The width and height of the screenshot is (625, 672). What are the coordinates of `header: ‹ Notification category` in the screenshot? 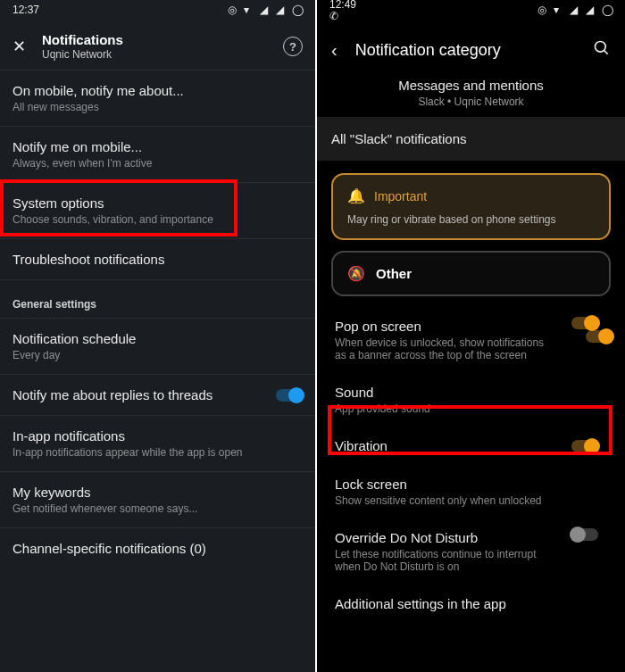 It's located at (471, 48).